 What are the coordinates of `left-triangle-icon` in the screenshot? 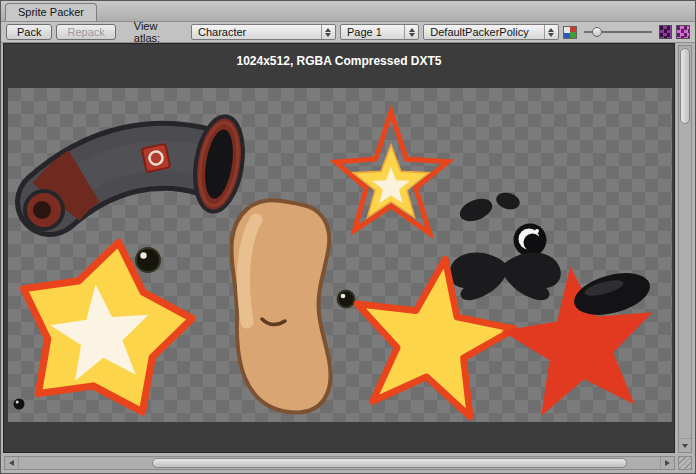 It's located at (12, 463).